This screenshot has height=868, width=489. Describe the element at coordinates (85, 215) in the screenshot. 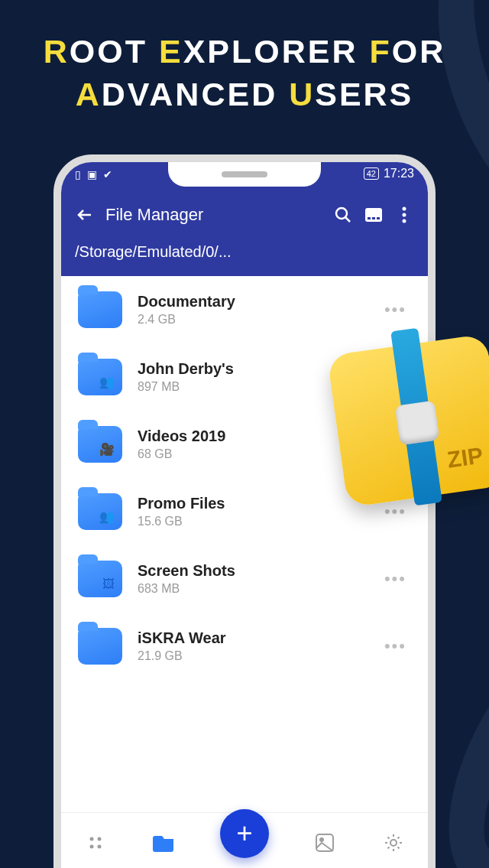

I see `back-button` at that location.